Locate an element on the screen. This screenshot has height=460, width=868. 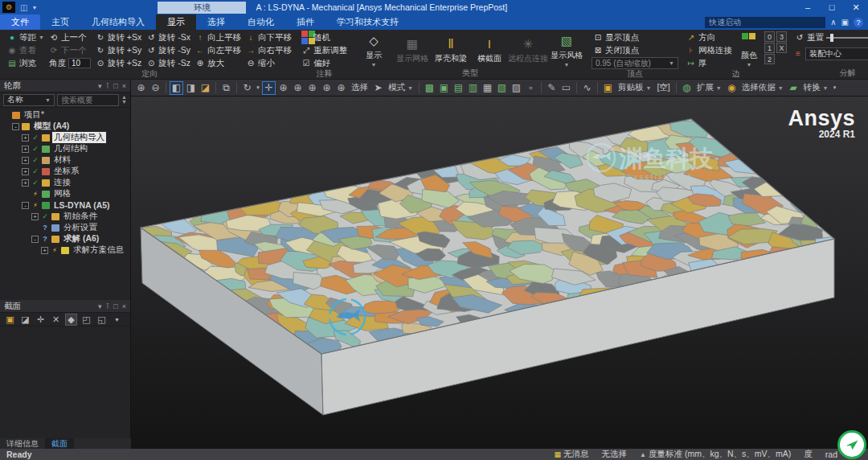
zoom-selection-icon: ⊕ is located at coordinates (312, 88).